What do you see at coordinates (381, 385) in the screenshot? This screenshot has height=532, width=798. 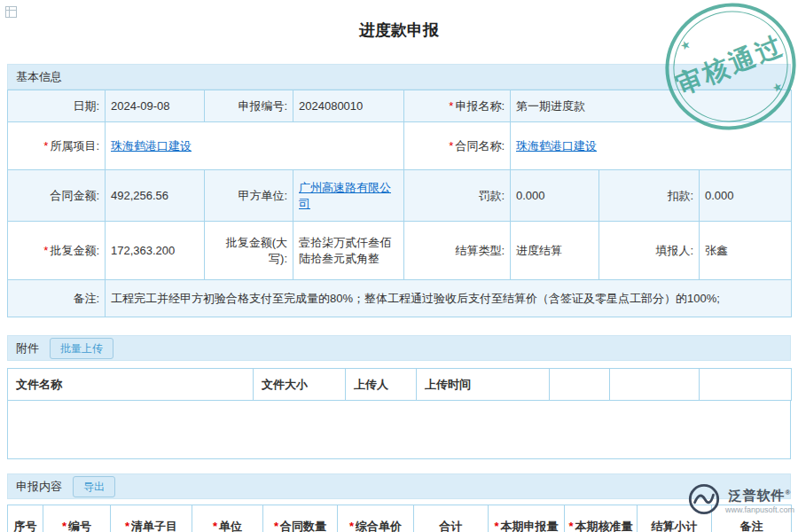 I see `col-uploader: 上传人` at bounding box center [381, 385].